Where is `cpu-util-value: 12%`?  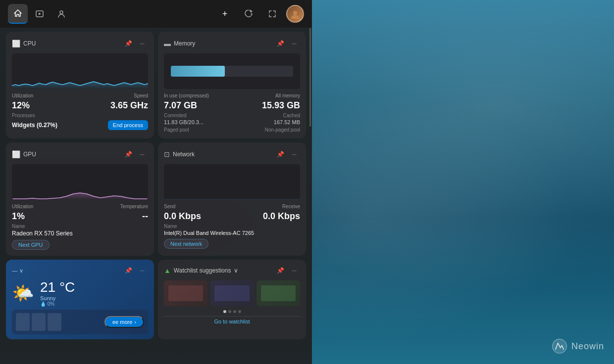 cpu-util-value: 12% is located at coordinates (21, 106).